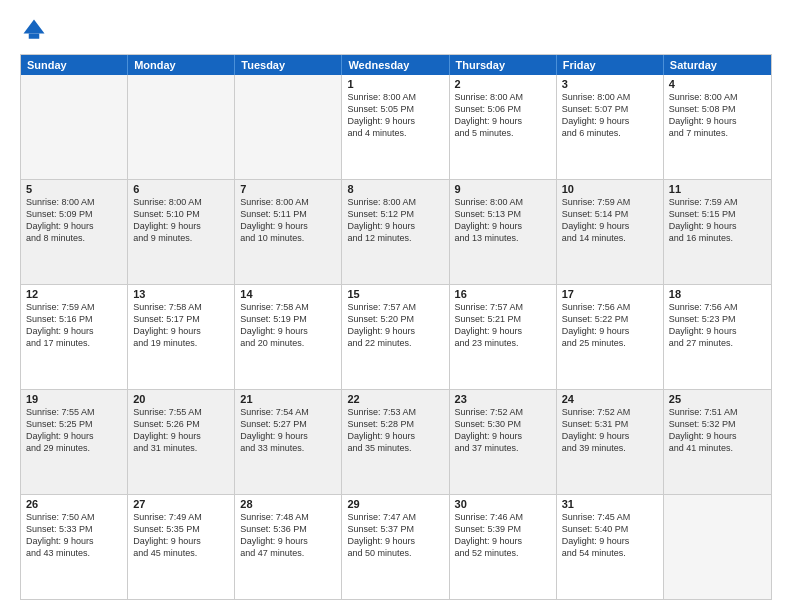 The height and width of the screenshot is (612, 792). Describe the element at coordinates (74, 504) in the screenshot. I see `day-number: 26` at that location.